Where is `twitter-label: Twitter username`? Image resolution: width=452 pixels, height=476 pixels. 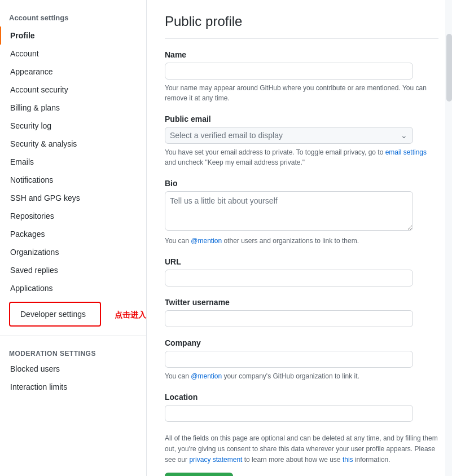
twitter-label: Twitter username is located at coordinates (301, 302).